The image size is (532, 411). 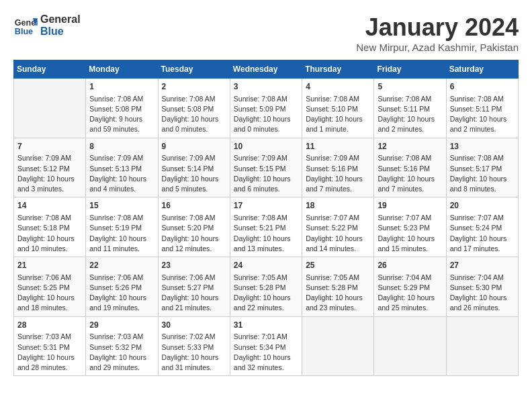 What do you see at coordinates (122, 352) in the screenshot?
I see `day-info: Sunrise: 7:03 AM Sunset: 5:32 PM Dayligh…` at bounding box center [122, 352].